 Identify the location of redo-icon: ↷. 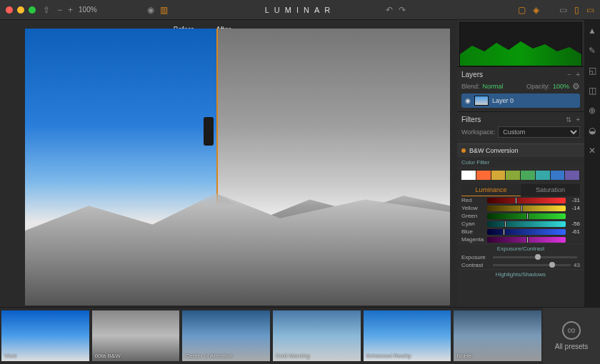
(402, 10).